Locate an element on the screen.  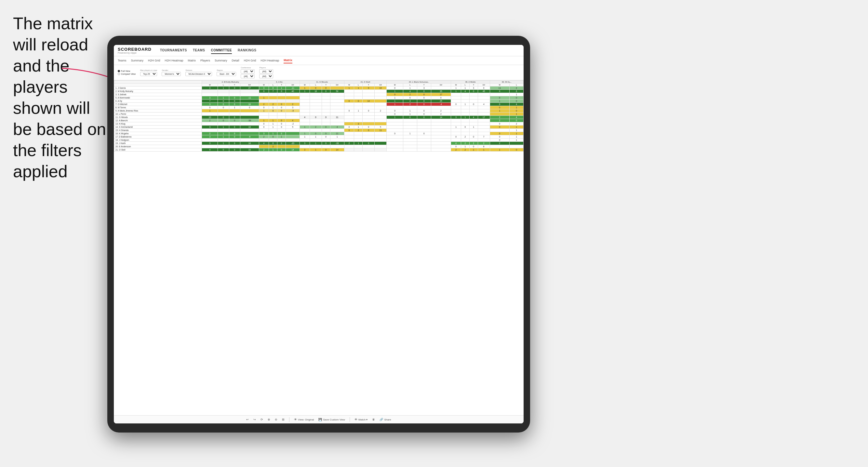
subnav-matrix1: Matrix is located at coordinates (192, 61).